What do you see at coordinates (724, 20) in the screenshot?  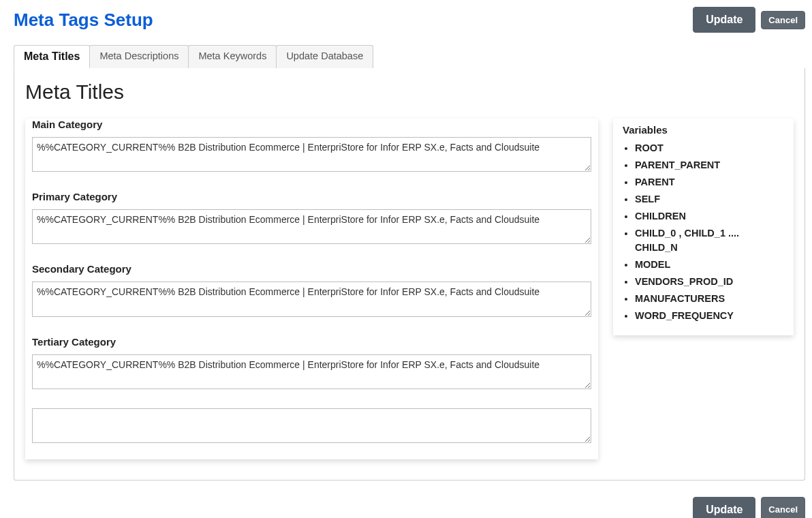 I see `update-button: Update` at bounding box center [724, 20].